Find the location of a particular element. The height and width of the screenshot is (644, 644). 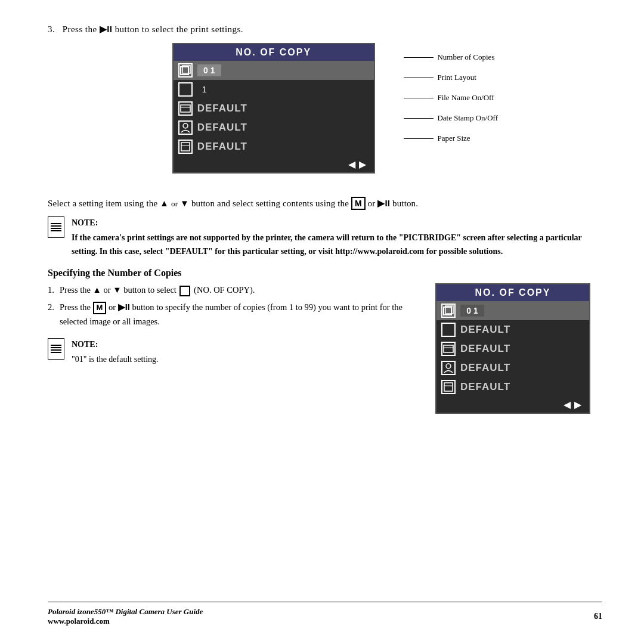

col-right: NO. OF COPY 0 1 DEFA is located at coordinates (519, 348).